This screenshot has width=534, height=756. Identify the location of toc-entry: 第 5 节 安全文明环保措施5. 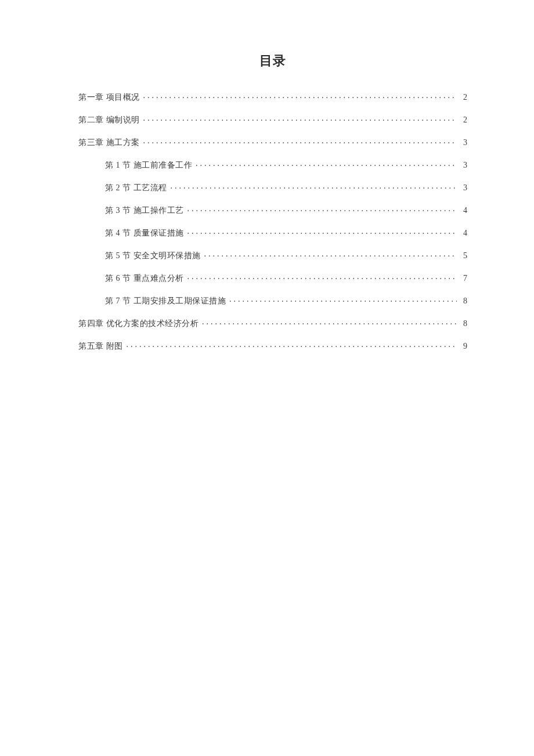
(273, 255).